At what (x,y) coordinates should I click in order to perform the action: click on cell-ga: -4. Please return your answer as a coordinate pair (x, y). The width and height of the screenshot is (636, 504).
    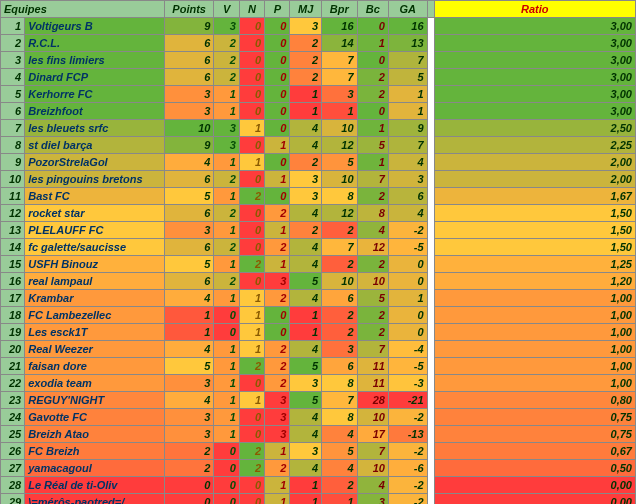
    Looking at the image, I should click on (408, 350).